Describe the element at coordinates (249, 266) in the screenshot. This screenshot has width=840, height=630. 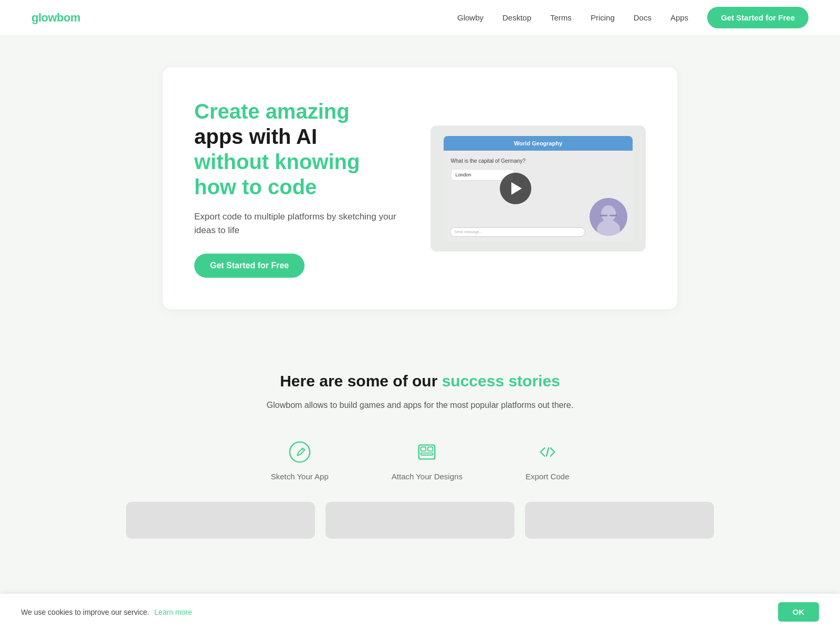
I see `hero-cta-button: Get Started for Free` at that location.